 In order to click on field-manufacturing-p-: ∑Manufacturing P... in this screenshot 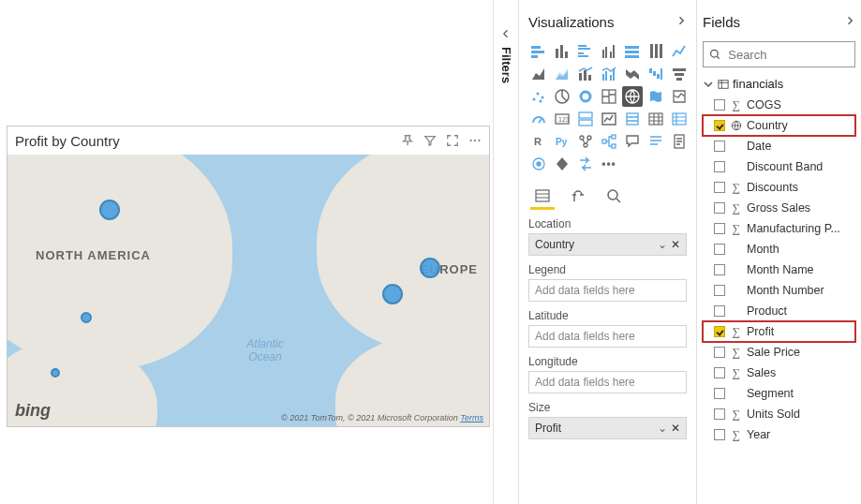, I will do `click(779, 229)`.